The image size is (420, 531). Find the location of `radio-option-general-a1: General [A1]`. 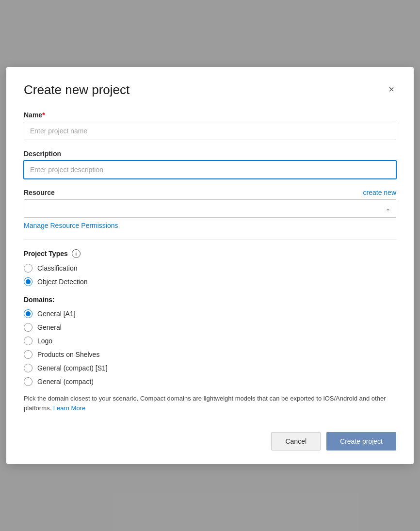

radio-option-general-a1: General [A1] is located at coordinates (210, 314).